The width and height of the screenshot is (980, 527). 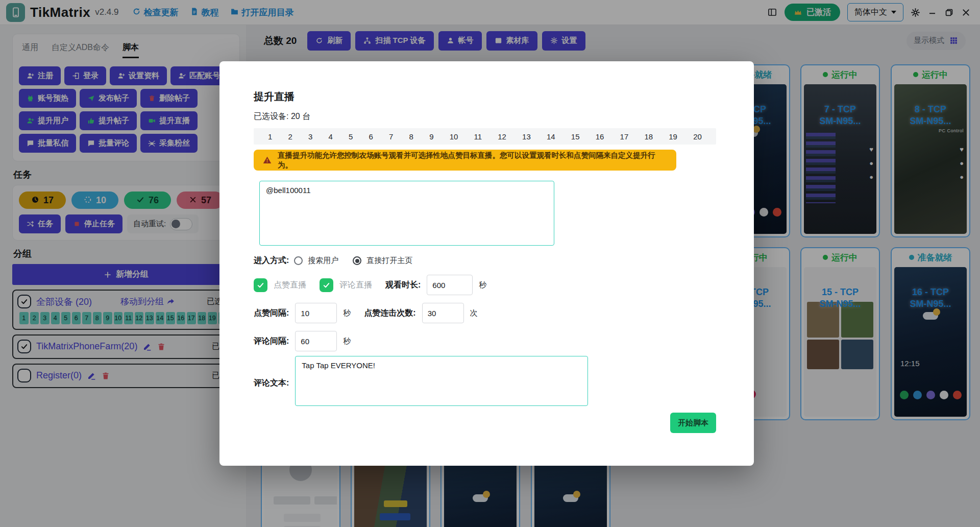 What do you see at coordinates (316, 341) in the screenshot?
I see `comment-interval-input` at bounding box center [316, 341].